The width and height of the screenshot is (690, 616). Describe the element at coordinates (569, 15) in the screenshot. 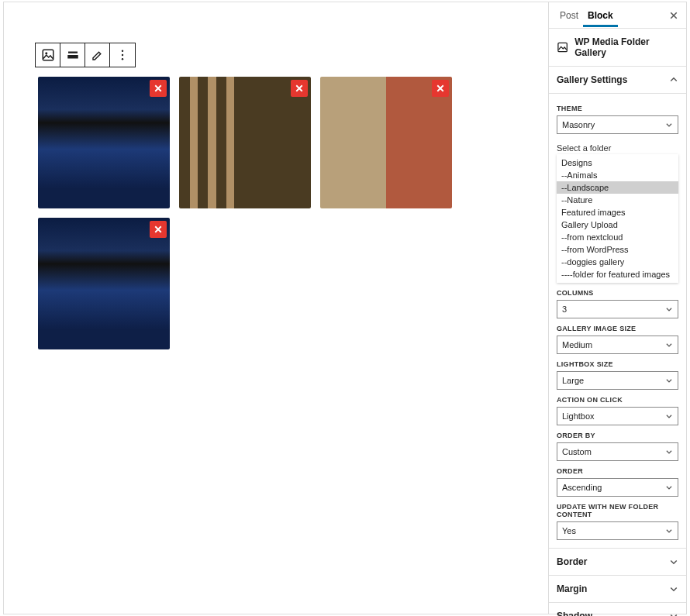

I see `tab-post: Post` at that location.